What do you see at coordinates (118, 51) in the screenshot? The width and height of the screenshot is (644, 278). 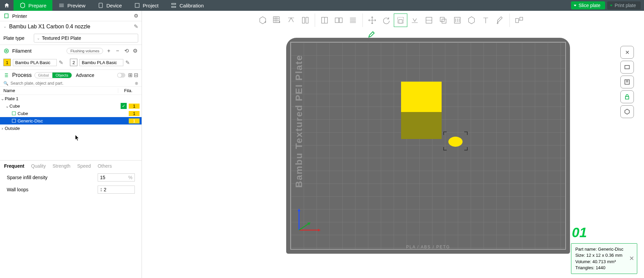 I see `remove-filament-button: −` at bounding box center [118, 51].